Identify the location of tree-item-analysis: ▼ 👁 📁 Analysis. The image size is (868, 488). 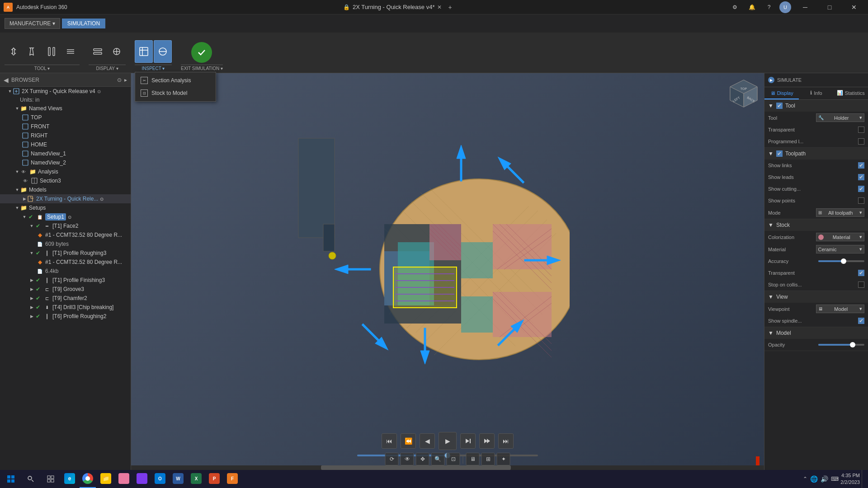
(65, 172).